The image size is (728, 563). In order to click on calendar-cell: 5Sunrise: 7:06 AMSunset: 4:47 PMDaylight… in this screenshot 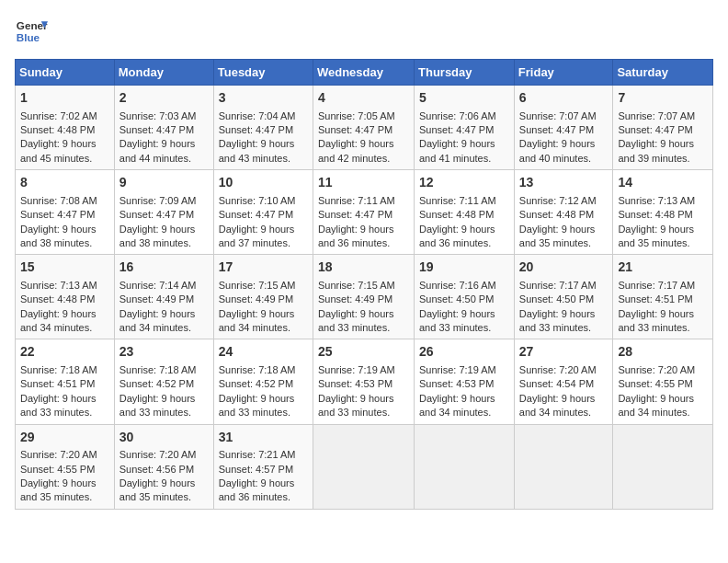, I will do `click(465, 128)`.